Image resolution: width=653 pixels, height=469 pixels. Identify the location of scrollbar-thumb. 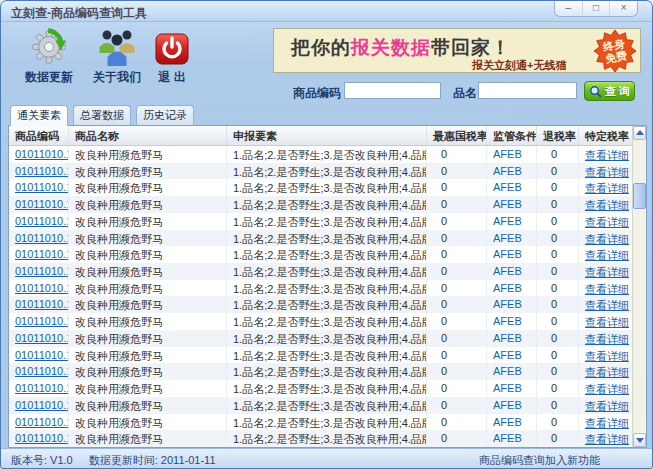
(640, 196).